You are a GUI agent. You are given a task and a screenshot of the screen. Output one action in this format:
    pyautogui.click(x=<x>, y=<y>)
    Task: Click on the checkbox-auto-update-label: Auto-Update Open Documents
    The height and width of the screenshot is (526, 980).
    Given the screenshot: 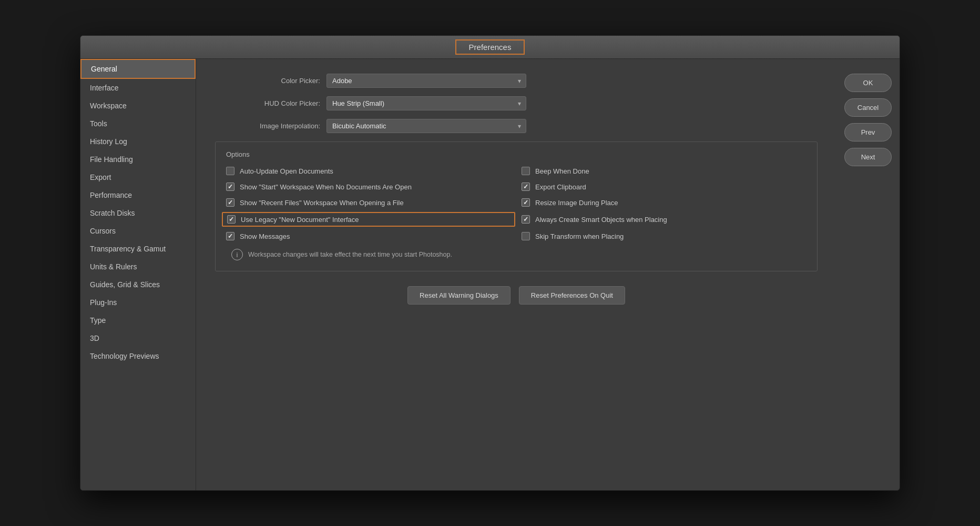 What is the action you would take?
    pyautogui.click(x=287, y=171)
    